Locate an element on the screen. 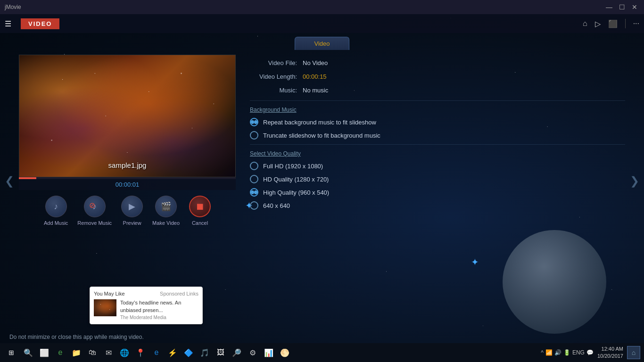 This screenshot has height=362, width=644. tooltip-image is located at coordinates (105, 308).